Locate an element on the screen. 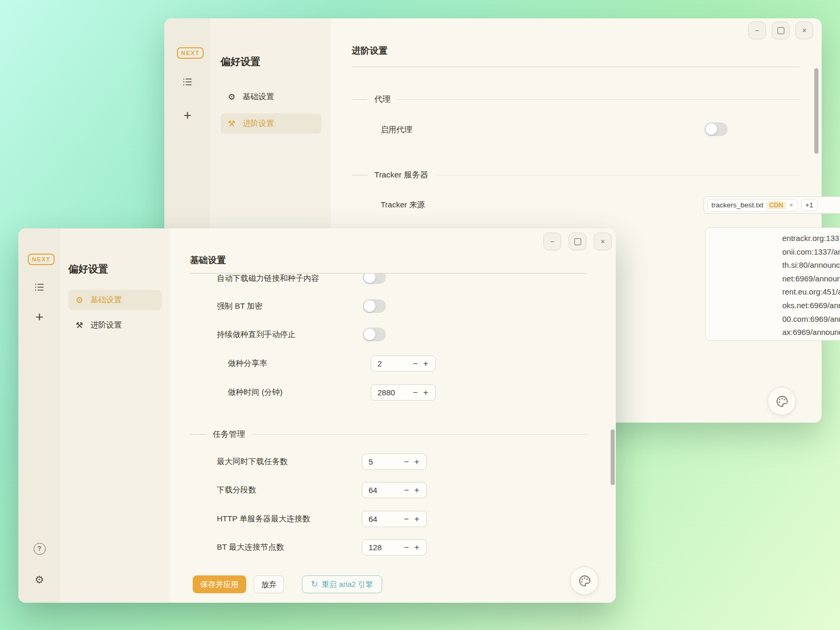 The height and width of the screenshot is (630, 840). max-tasks-value: 5 is located at coordinates (385, 462).